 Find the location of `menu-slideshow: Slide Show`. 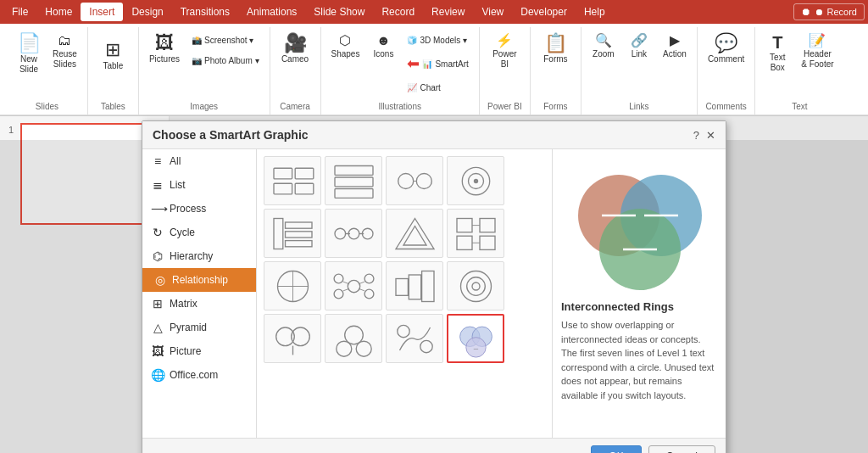

menu-slideshow: Slide Show is located at coordinates (339, 12).